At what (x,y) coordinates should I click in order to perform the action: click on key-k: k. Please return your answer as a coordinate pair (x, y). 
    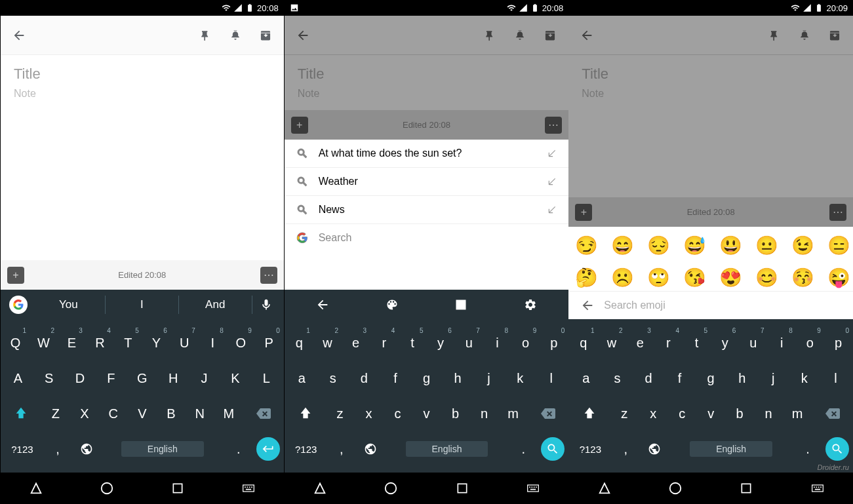
    Looking at the image, I should click on (520, 378).